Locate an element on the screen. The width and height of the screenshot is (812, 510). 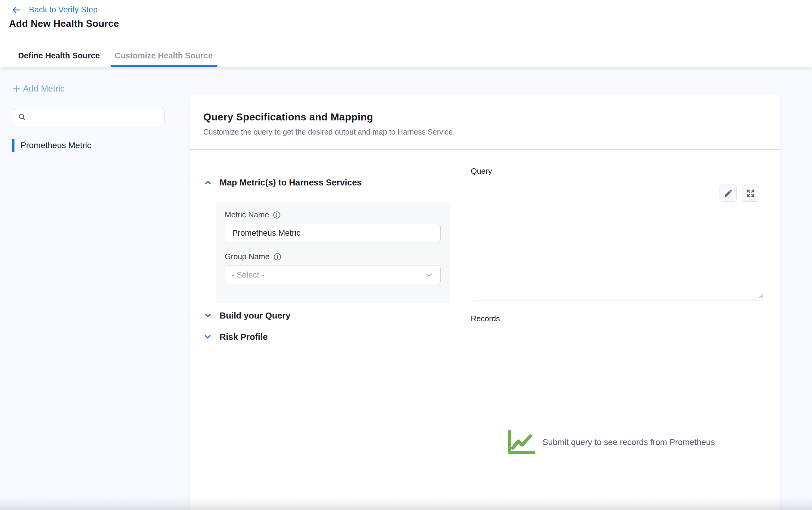
back-link-label: Back to Verify Step is located at coordinates (63, 10).